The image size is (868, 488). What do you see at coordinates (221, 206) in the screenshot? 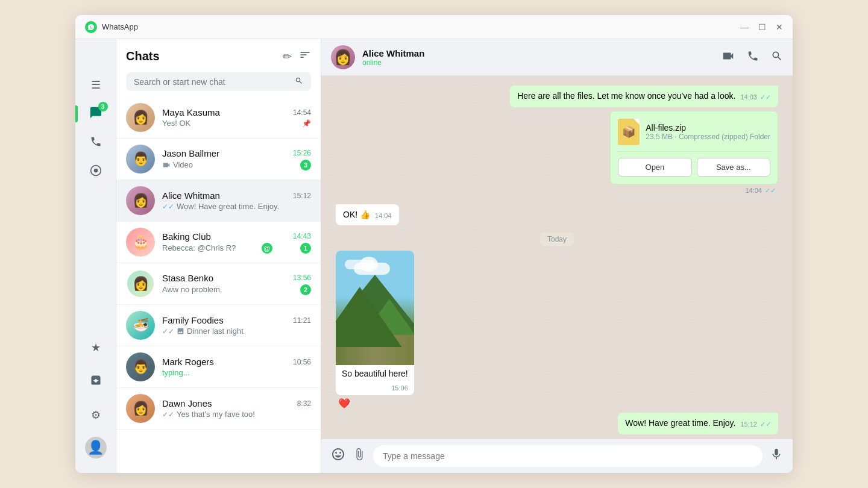
I see `chat-preview: ✓✓ Wow! Have great time. Enjoy.` at bounding box center [221, 206].